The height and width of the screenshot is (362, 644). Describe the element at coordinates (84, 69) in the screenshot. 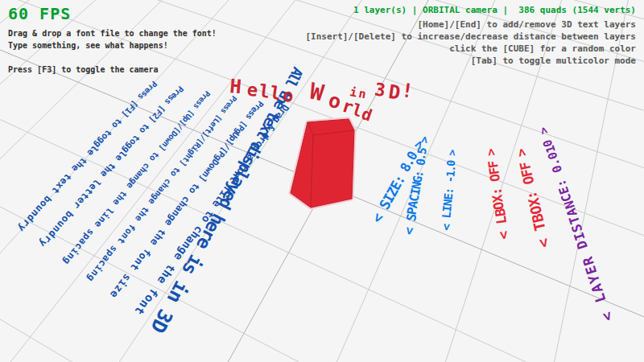

I see `hint-toggle-camera: Press [F3] to toggle the camera` at that location.